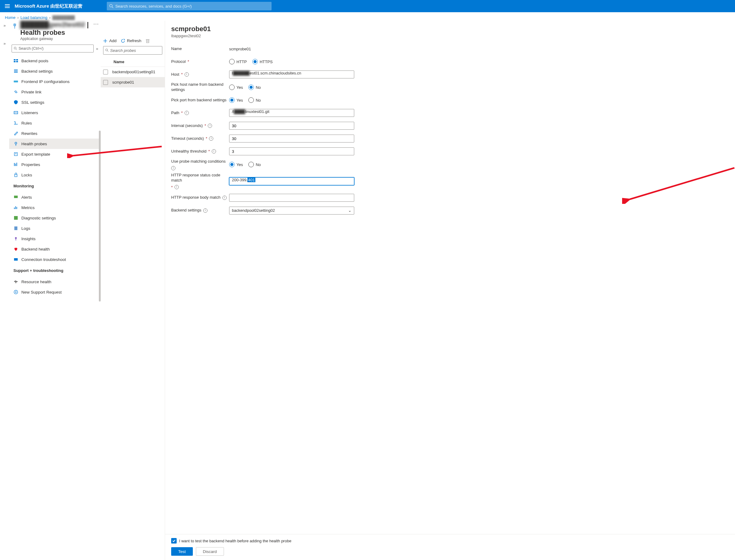 The width and height of the screenshot is (735, 560). Describe the element at coordinates (200, 87) in the screenshot. I see `label-pick-host: Pick host name from backend settings` at that location.